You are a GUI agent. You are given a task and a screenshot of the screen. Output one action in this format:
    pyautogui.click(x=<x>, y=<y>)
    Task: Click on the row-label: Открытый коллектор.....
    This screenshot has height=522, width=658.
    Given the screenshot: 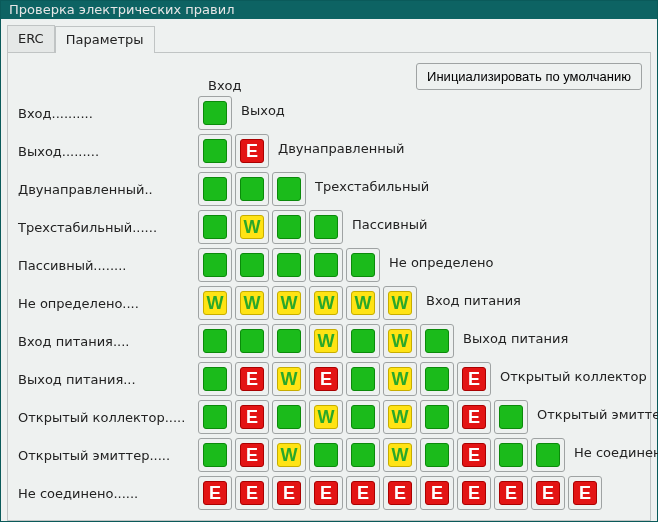 What is the action you would take?
    pyautogui.click(x=108, y=418)
    